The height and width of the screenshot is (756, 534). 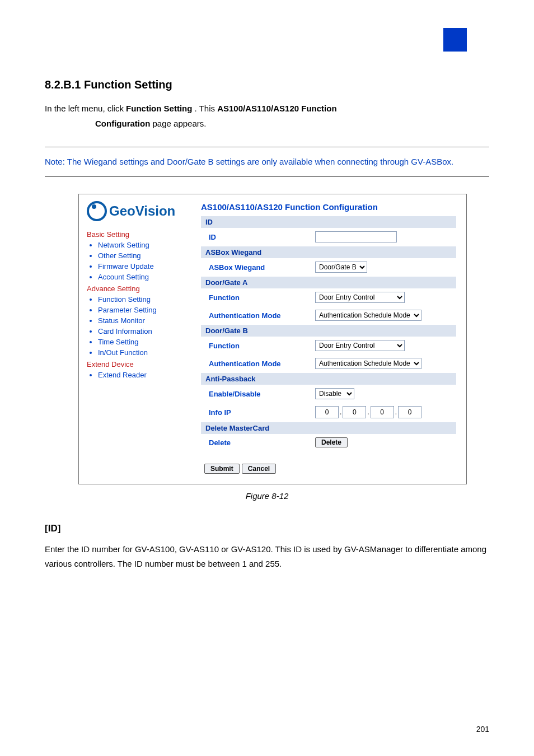 I want to click on intro-line: In the left menu, click Function Setting…, so click(x=267, y=109).